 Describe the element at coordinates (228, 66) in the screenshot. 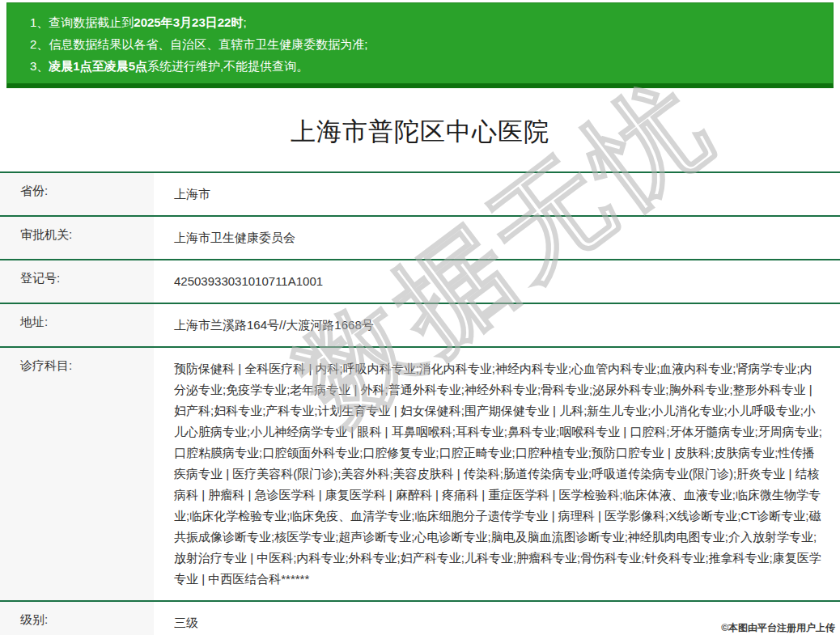

I see `notice-line-3-suffix: 系统进行维护,不能提供查询。` at that location.